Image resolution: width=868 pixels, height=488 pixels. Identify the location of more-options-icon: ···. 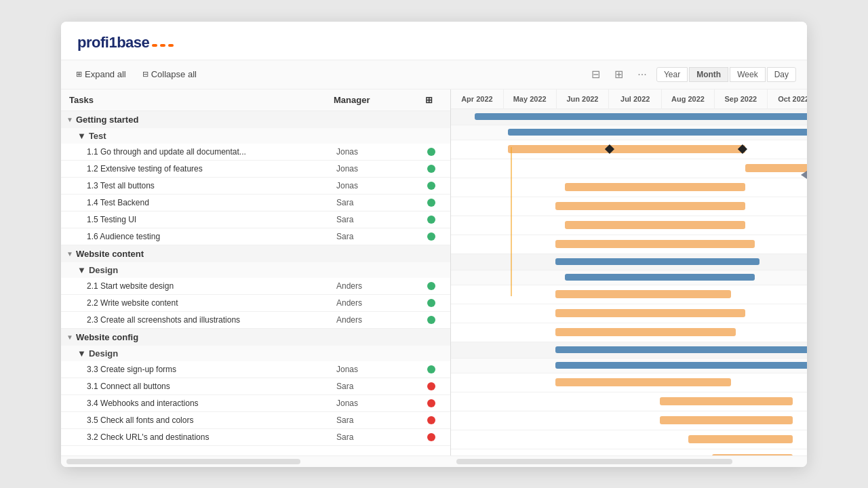
(642, 75).